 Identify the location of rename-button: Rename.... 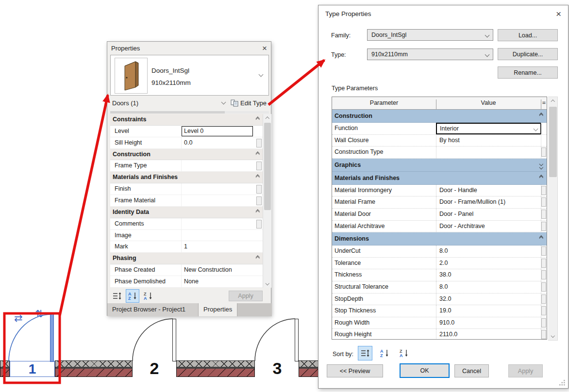
(528, 73).